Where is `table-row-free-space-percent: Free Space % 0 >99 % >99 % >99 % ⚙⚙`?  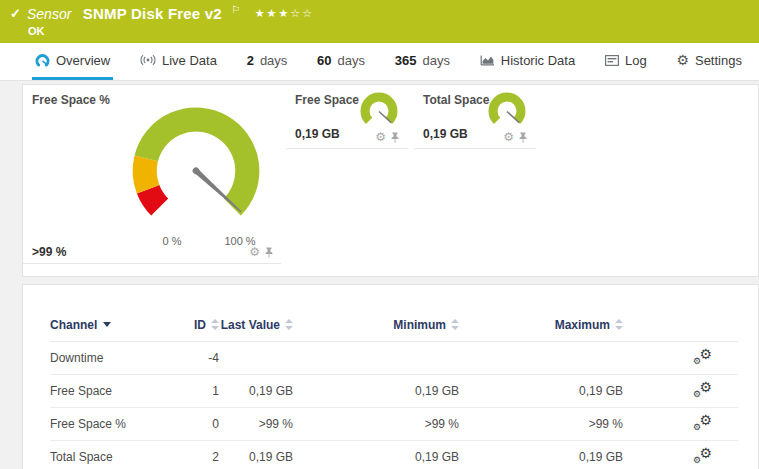
table-row-free-space-percent: Free Space % 0 >99 % >99 % >99 % ⚙⚙ is located at coordinates (394, 424).